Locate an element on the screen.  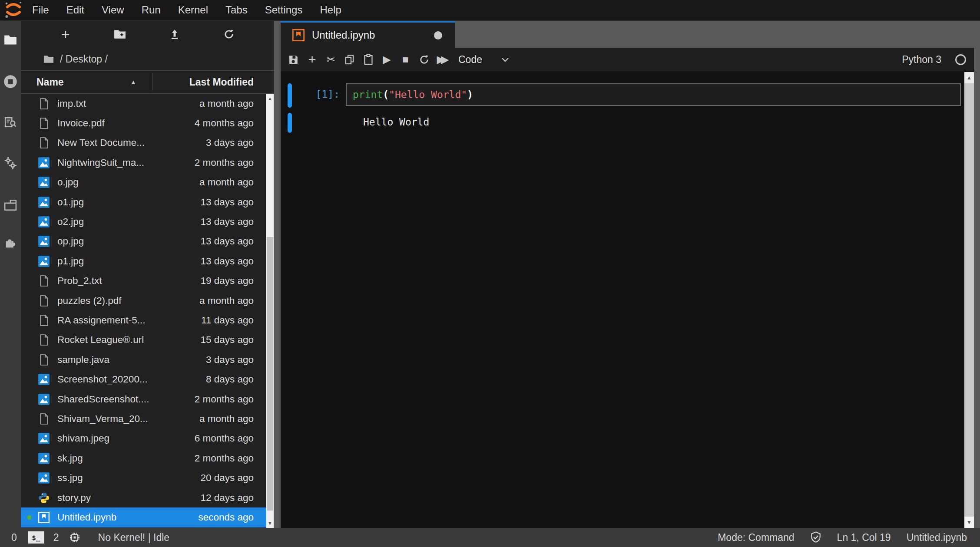
input-collapser is located at coordinates (290, 96).